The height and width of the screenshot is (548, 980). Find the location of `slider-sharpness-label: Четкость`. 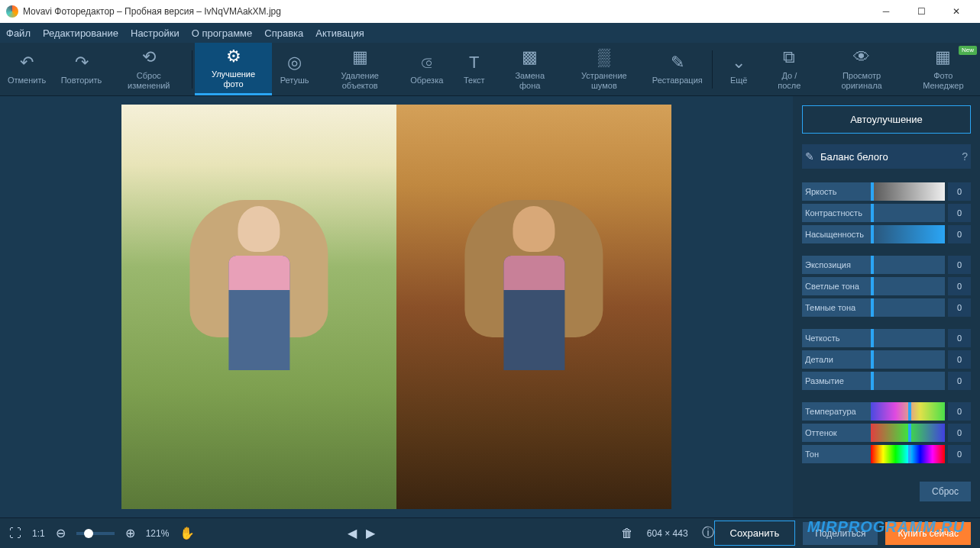

slider-sharpness-label: Четкость is located at coordinates (836, 338).